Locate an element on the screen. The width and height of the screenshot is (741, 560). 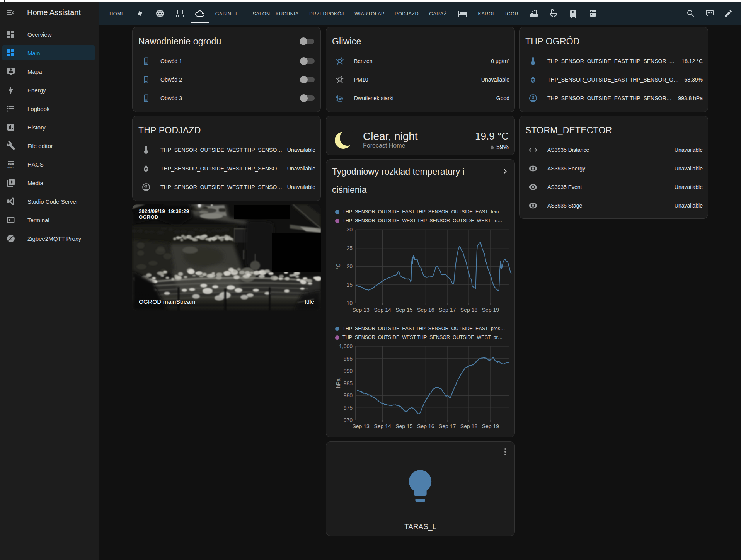
svg-text: 970 is located at coordinates (348, 420).